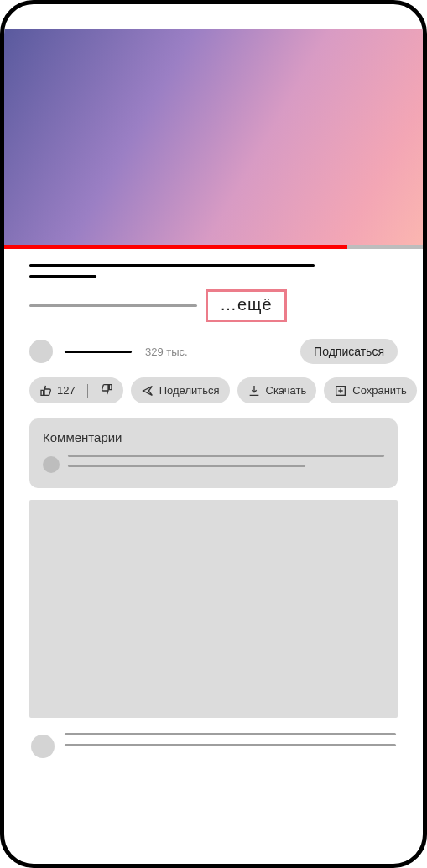 This screenshot has width=427, height=868. What do you see at coordinates (213, 464) in the screenshot?
I see `comment-preview` at bounding box center [213, 464].